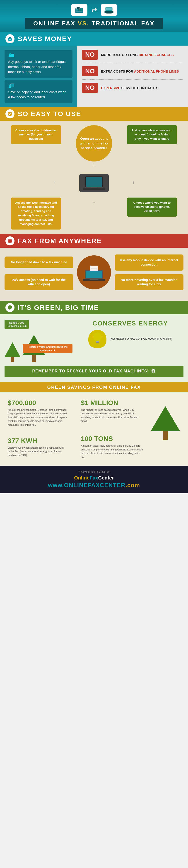 The height and width of the screenshot is (868, 188). What do you see at coordinates (48, 348) in the screenshot?
I see `reduces-badge: Reduces waste and preserves the environm…` at bounding box center [48, 348].